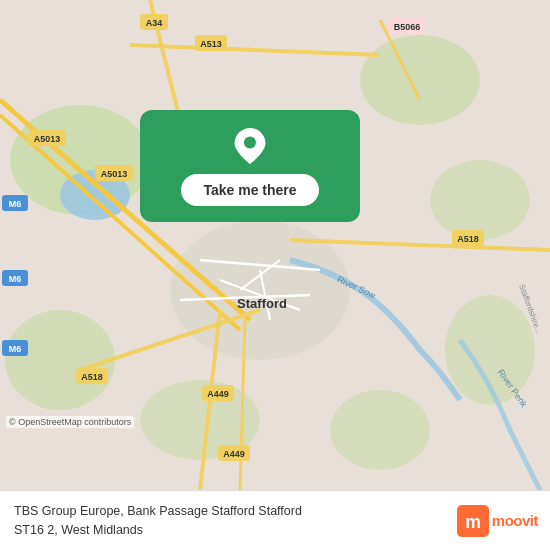 The width and height of the screenshot is (550, 550). Describe the element at coordinates (408, 27) in the screenshot. I see `svg-text: B5066` at that location.